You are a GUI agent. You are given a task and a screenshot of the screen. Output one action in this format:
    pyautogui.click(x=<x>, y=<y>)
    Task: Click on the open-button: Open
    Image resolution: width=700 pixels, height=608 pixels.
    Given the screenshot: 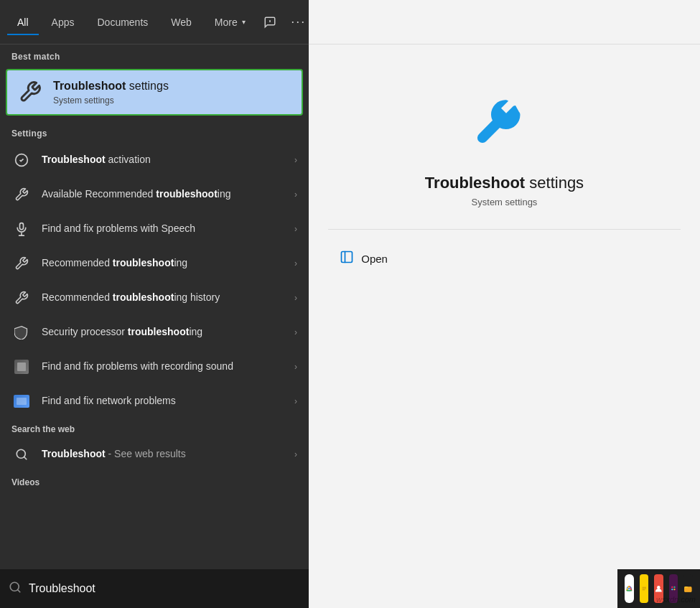 What is the action you would take?
    pyautogui.click(x=504, y=258)
    